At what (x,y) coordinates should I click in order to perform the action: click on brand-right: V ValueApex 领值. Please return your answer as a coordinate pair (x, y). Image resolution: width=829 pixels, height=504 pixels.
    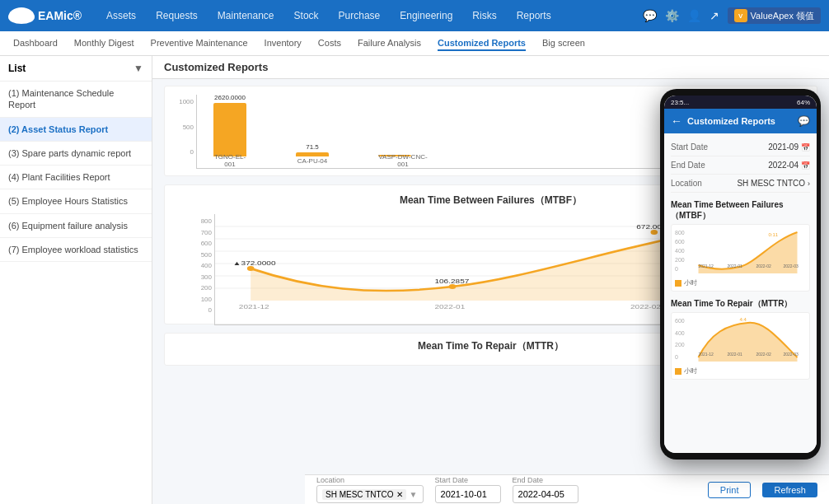
    Looking at the image, I should click on (775, 16).